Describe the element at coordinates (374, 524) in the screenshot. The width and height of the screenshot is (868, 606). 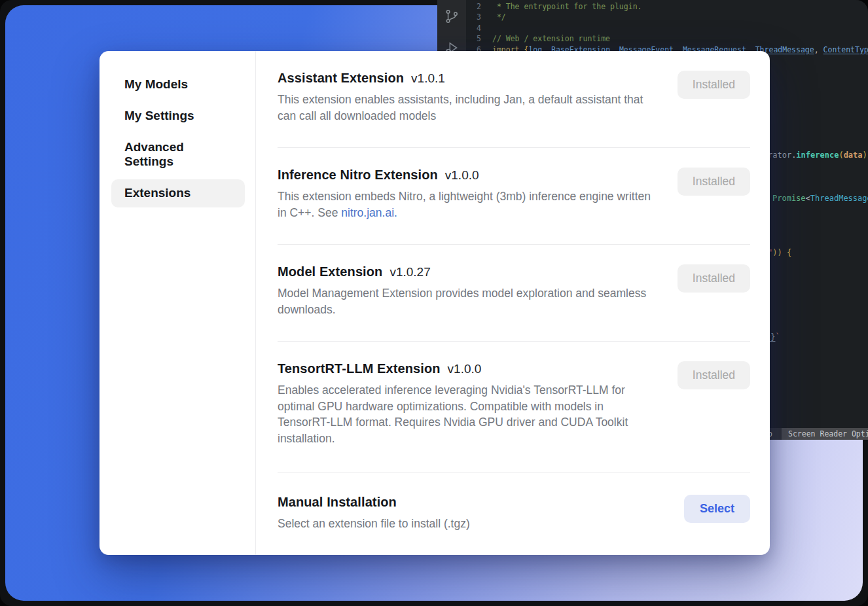
I see `extension-description: Select an extension file to install (.tg…` at that location.